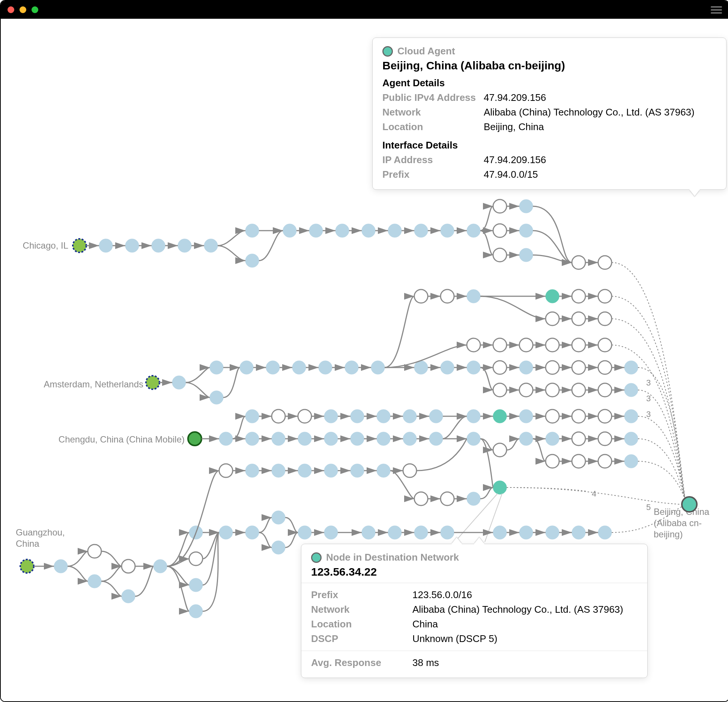  I want to click on zoom-icon, so click(35, 10).